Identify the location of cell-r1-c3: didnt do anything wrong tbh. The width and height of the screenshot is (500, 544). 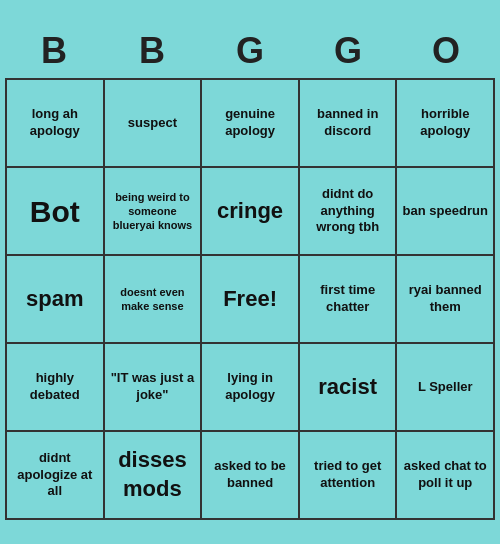
(348, 211).